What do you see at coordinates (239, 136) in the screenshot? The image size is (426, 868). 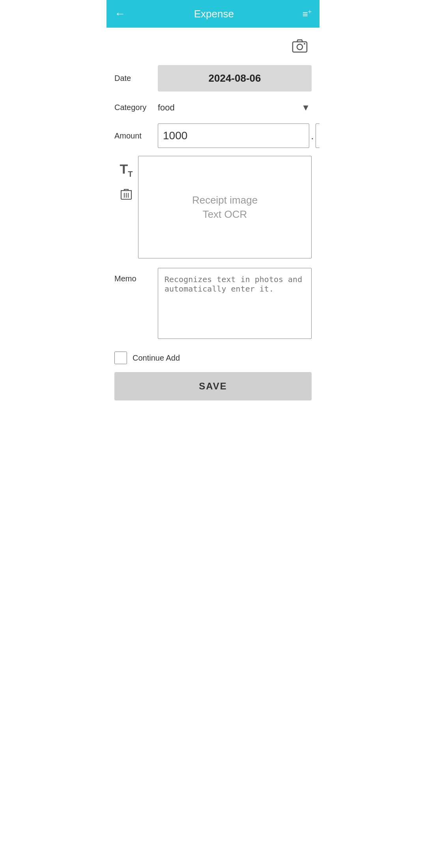 I see `amount-inputs: .` at bounding box center [239, 136].